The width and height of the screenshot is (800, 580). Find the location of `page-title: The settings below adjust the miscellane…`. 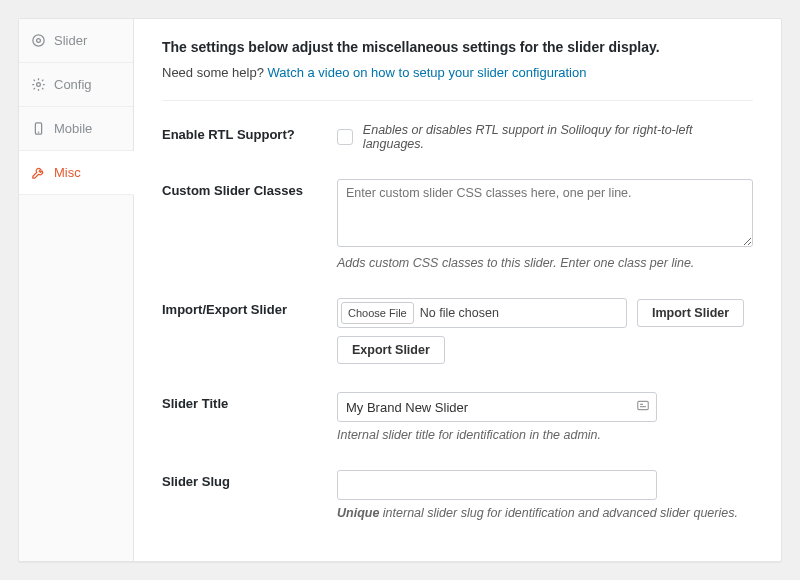

page-title: The settings below adjust the miscellane… is located at coordinates (458, 47).